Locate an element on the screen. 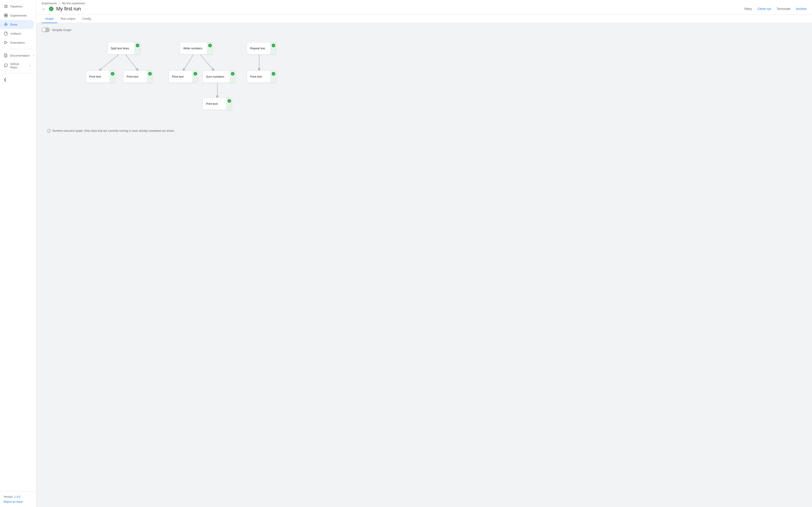 This screenshot has height=507, width=812. tab-run-output: Run output is located at coordinates (68, 19).